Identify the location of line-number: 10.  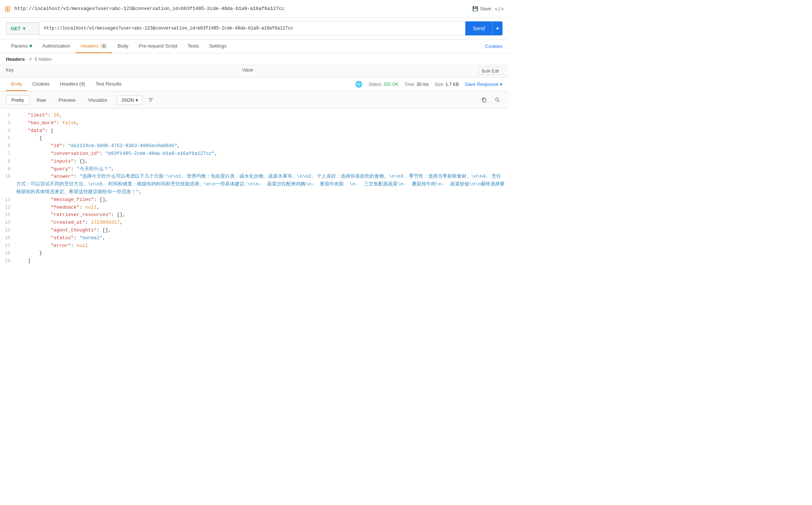
(10, 177).